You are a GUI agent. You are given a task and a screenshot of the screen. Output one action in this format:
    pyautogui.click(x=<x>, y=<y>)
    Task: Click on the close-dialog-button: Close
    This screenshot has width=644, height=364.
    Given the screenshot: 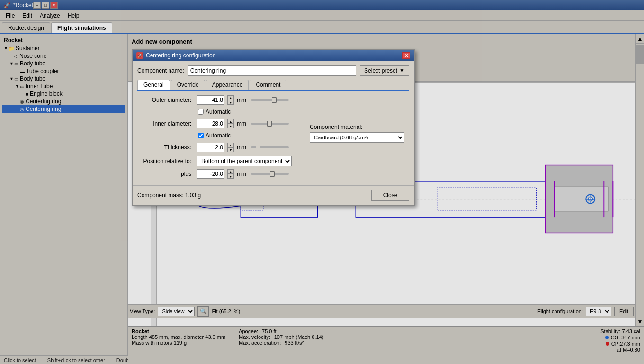 What is the action you would take?
    pyautogui.click(x=390, y=195)
    